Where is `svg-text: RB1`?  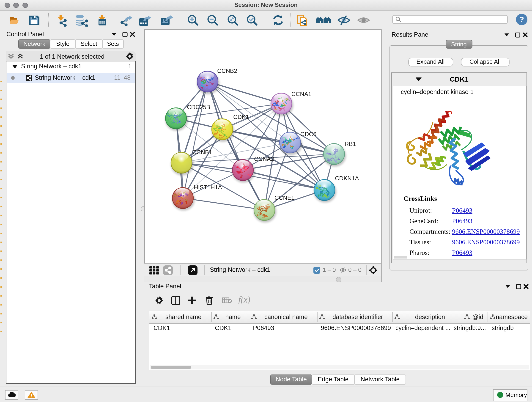 svg-text: RB1 is located at coordinates (350, 144).